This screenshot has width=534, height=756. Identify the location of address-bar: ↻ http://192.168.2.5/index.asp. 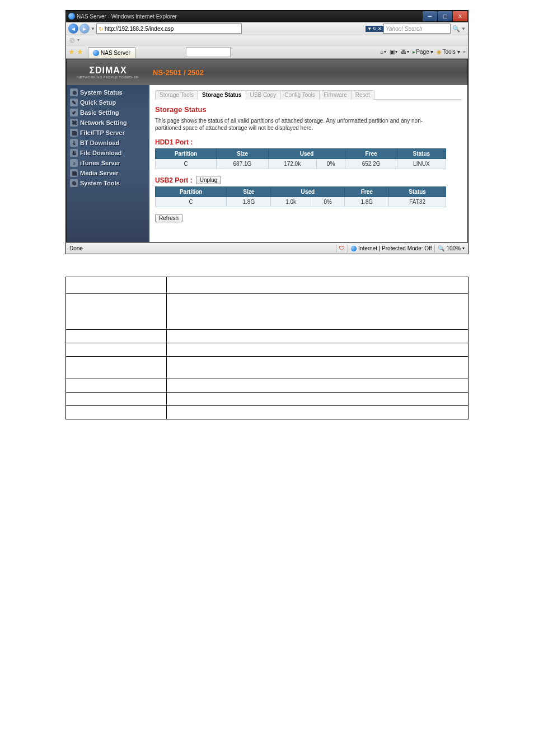
(169, 29).